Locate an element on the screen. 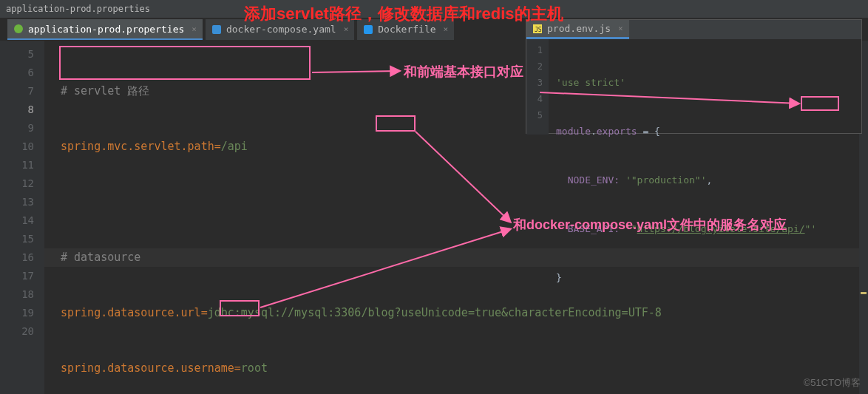 The width and height of the screenshot is (868, 394). panel-gutter: 1 2 3 4 5 is located at coordinates (538, 87).